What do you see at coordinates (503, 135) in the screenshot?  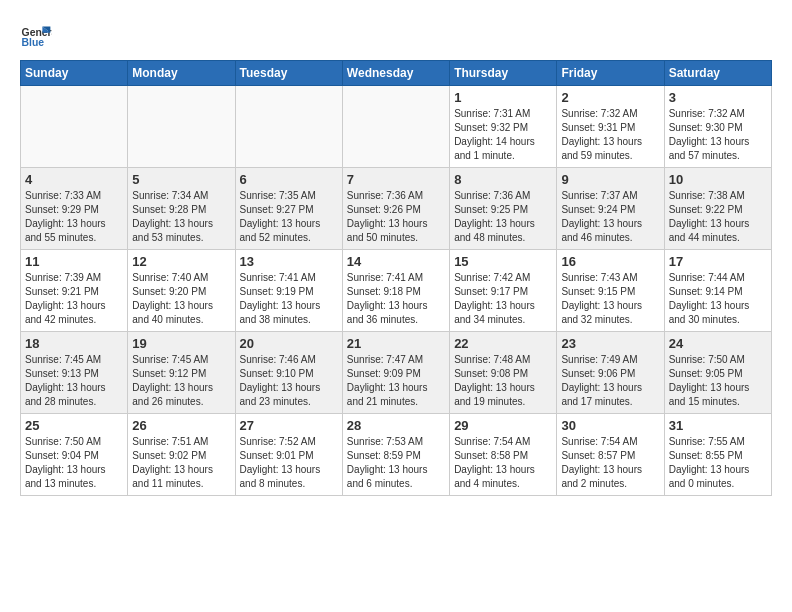 I see `day-info: Sunrise: 7:31 AM Sunset: 9:32 PM Dayligh…` at bounding box center [503, 135].